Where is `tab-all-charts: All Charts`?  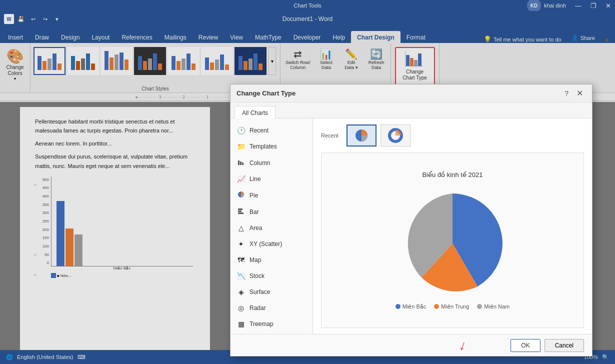 tab-all-charts: All Charts is located at coordinates (255, 112).